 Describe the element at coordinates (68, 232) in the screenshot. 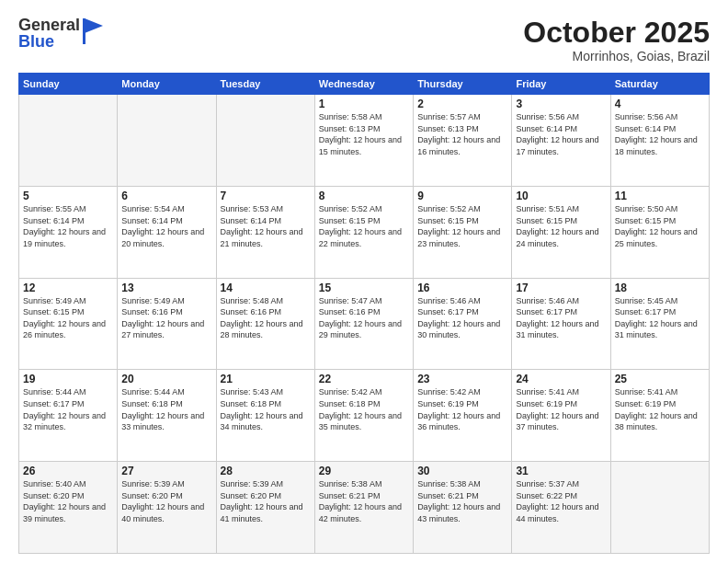

I see `table-row: 5Sunrise: 5:55 AM Sunset: 6:14 PM Daylig…` at that location.